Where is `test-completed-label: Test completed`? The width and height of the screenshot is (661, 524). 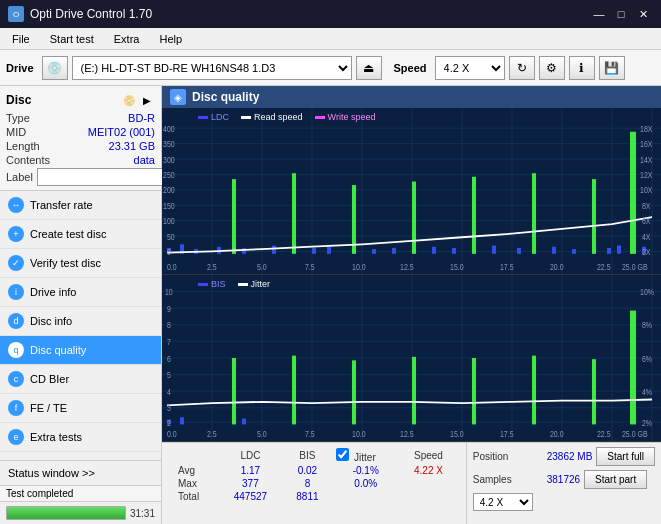 test-completed-label: Test completed is located at coordinates (40, 494).